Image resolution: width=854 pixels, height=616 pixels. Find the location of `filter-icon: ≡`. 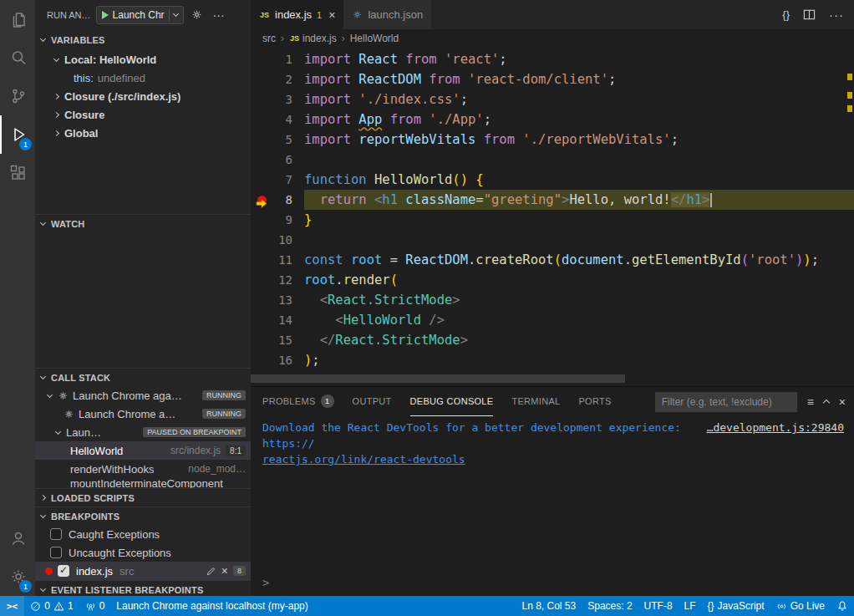

filter-icon: ≡ is located at coordinates (811, 402).